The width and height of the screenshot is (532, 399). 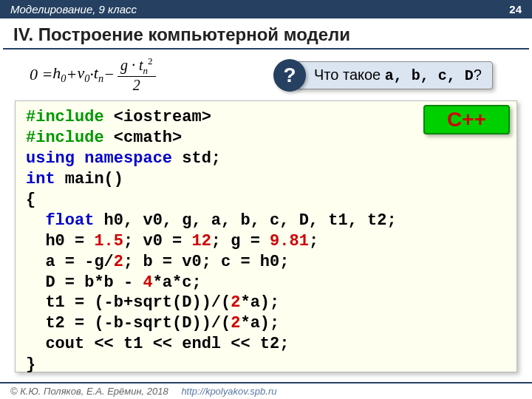 I want to click on header-bar: Моделирование, 9 класс 24, so click(x=266, y=9).